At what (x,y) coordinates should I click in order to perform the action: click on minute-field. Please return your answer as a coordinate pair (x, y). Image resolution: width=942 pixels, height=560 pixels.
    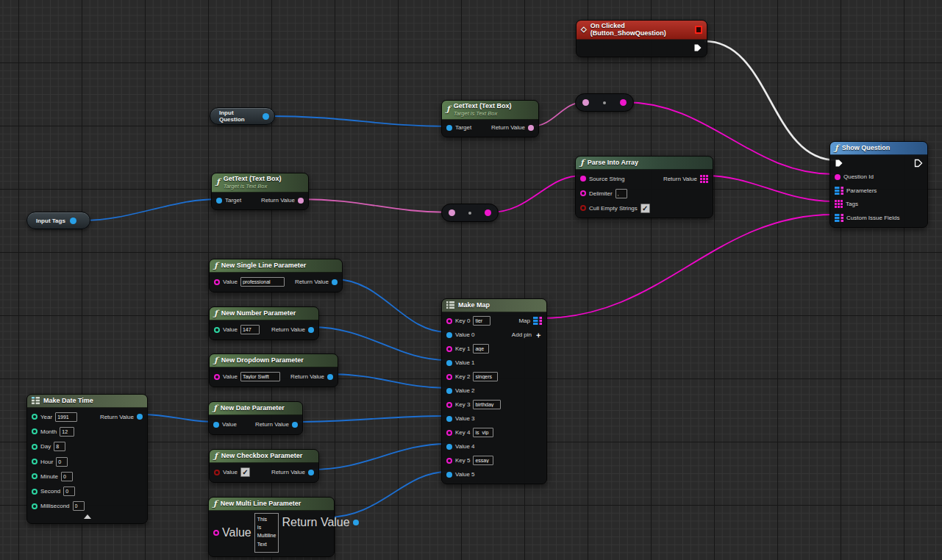
    Looking at the image, I should click on (67, 476).